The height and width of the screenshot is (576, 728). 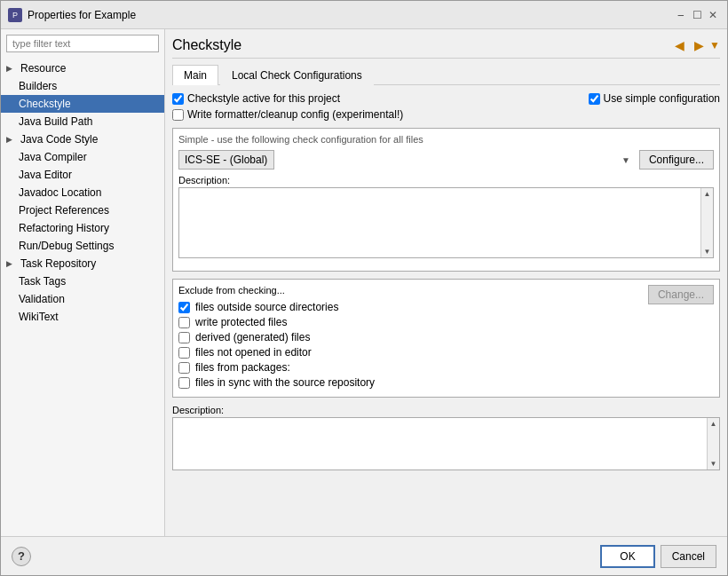 What do you see at coordinates (654, 99) in the screenshot?
I see `use-simple-checkbox-row: Use simple configuration` at bounding box center [654, 99].